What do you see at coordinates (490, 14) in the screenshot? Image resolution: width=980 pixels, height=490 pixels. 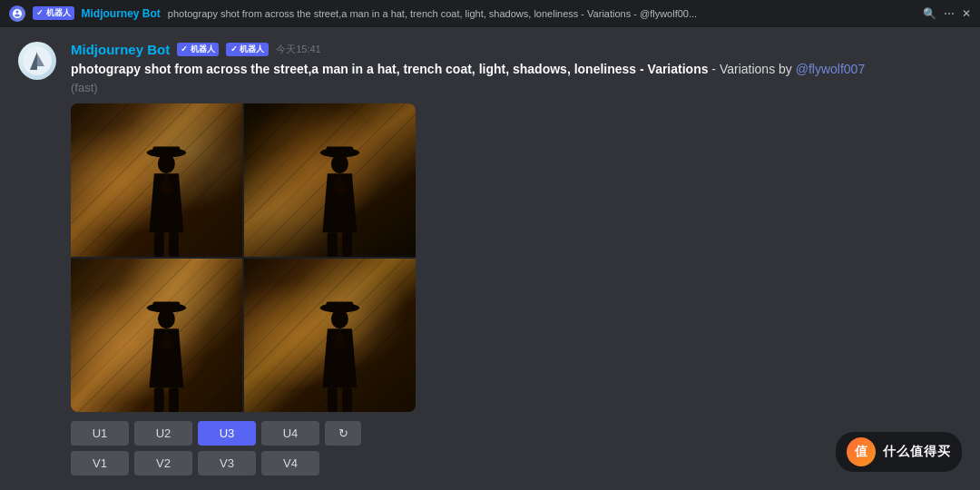 I see `top-bar: ✓ 机器人 Midjourney Bot photograpy shot fro…` at bounding box center [490, 14].